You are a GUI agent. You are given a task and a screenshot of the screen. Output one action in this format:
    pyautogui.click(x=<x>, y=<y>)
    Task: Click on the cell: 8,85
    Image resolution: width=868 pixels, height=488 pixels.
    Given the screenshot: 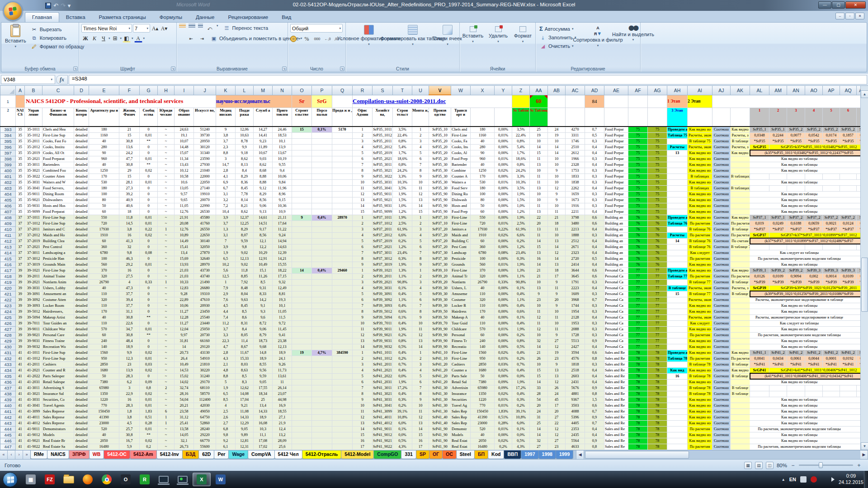 What is the action you would take?
    pyautogui.click(x=245, y=277)
    